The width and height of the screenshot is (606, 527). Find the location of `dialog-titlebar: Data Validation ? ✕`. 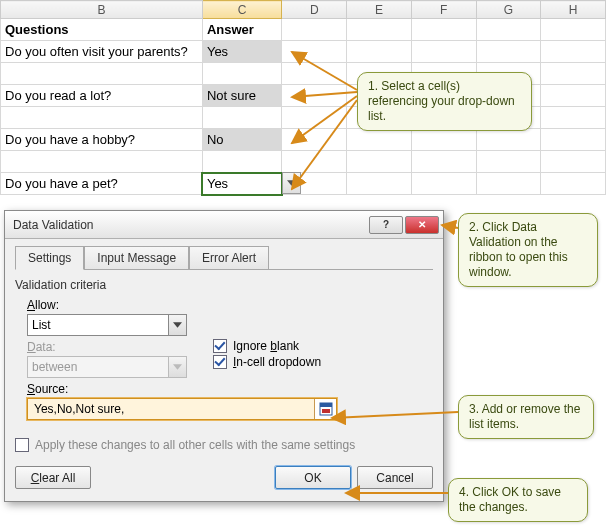

dialog-titlebar: Data Validation ? ✕ is located at coordinates (224, 225).